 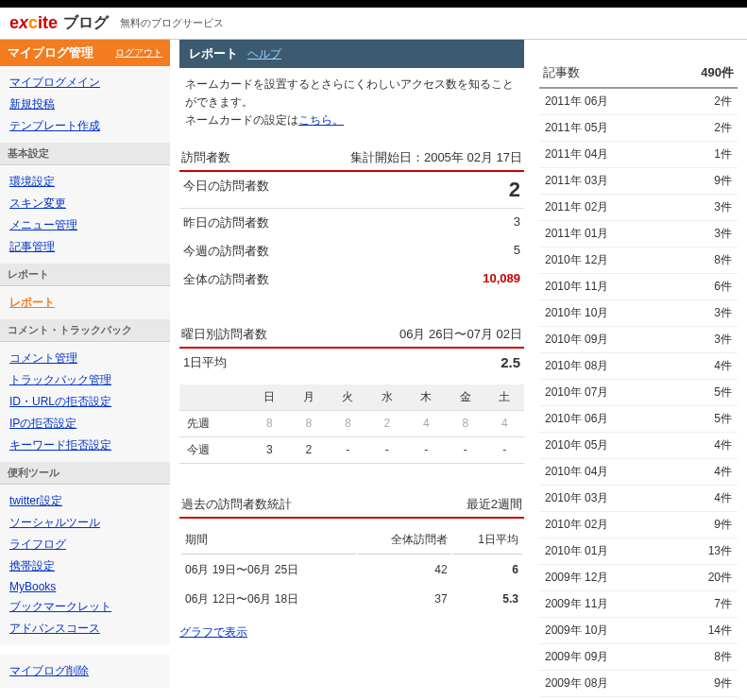 I want to click on sidebar-link-menu: メニュー管理, so click(x=85, y=225).